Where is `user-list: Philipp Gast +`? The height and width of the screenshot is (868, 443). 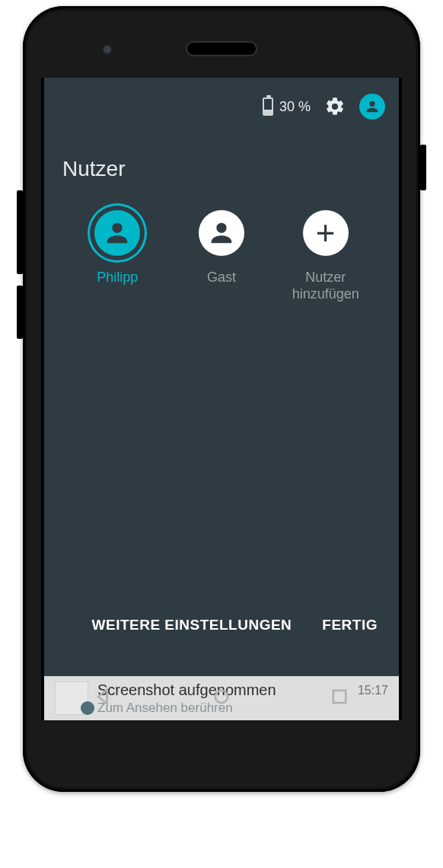
user-list: Philipp Gast + is located at coordinates (222, 248).